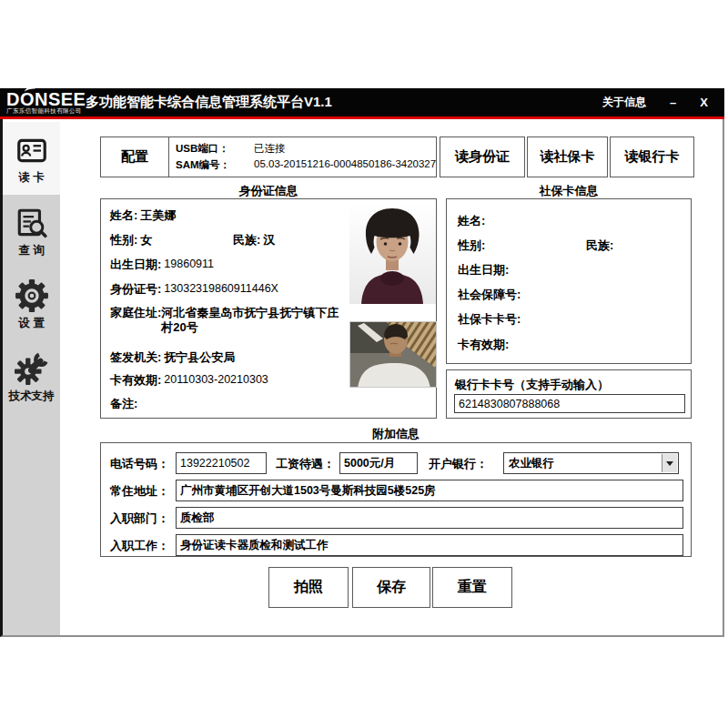  Describe the element at coordinates (568, 157) in the screenshot. I see `read-social-card-button: 读社保卡` at that location.